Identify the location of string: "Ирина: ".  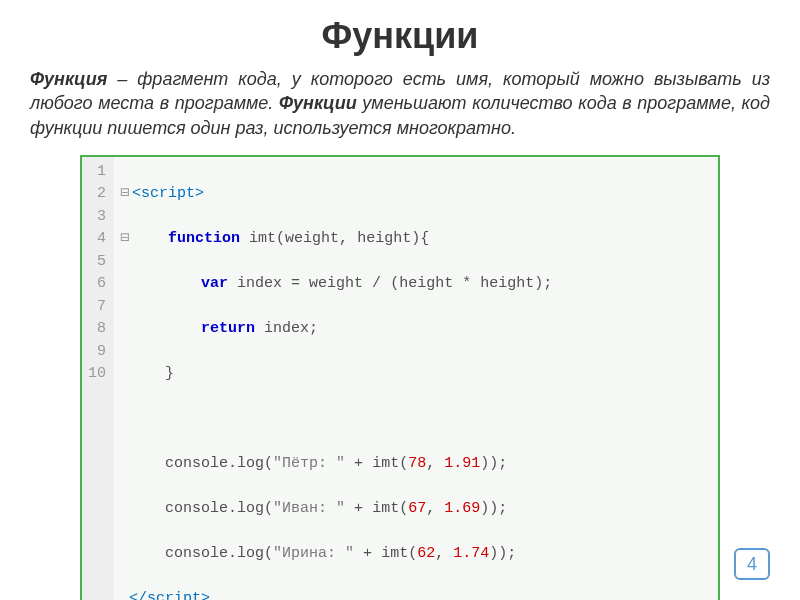
(314, 554).